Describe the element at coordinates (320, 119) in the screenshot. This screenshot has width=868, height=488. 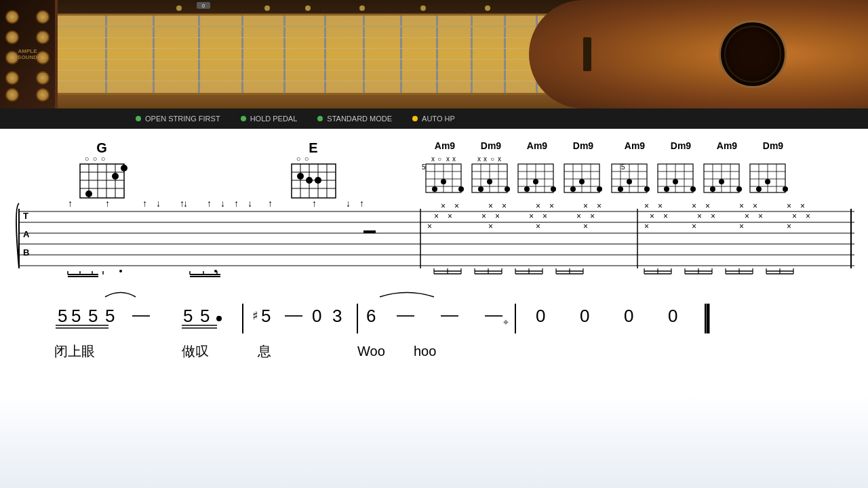
I see `standard-mode-dot` at that location.